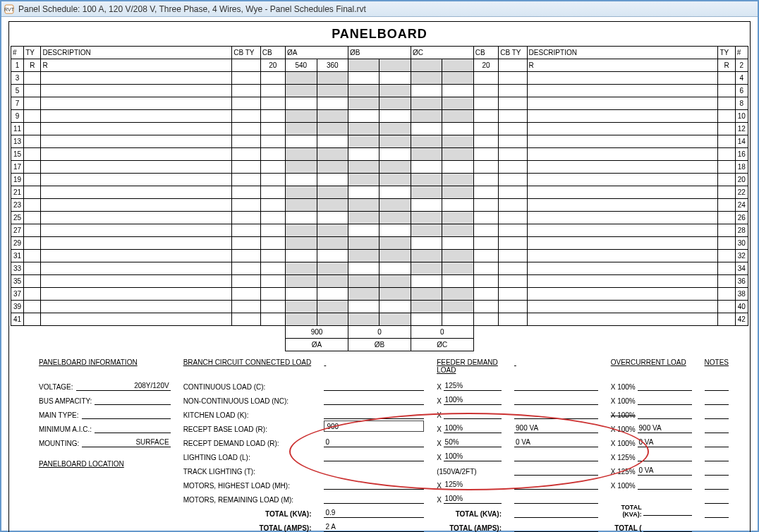 Image resolution: width=759 pixels, height=532 pixels. Describe the element at coordinates (380, 9) in the screenshot. I see `titlebar: RVT Panel Schedule: 100 A, 120 V/208 V, …` at that location.